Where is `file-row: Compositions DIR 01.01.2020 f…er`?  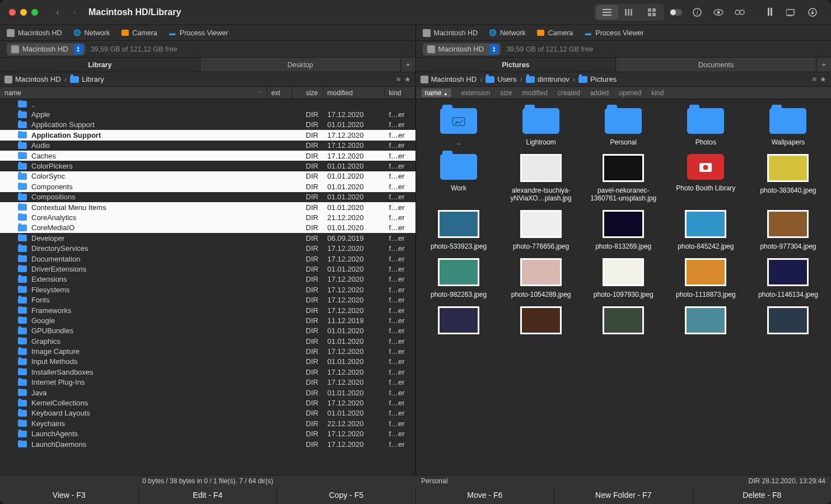 file-row: Compositions DIR 01.01.2020 f…er is located at coordinates (208, 197).